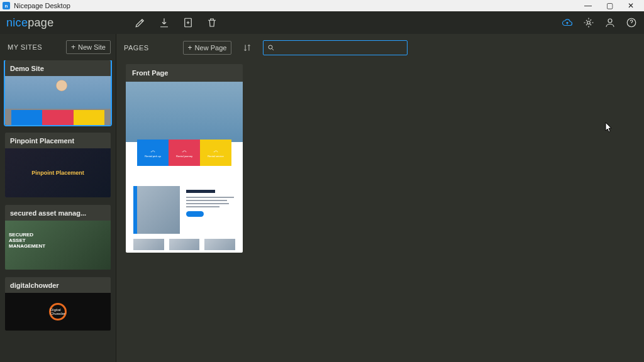 The width and height of the screenshot is (644, 362). What do you see at coordinates (58, 173) in the screenshot?
I see `site-thumbnail: Pinpoint Placement` at bounding box center [58, 173].